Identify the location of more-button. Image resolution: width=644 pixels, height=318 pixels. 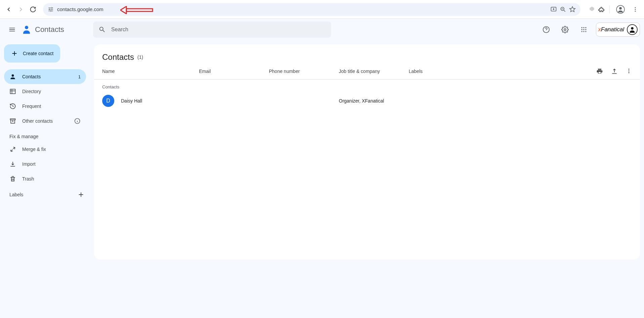
(629, 71).